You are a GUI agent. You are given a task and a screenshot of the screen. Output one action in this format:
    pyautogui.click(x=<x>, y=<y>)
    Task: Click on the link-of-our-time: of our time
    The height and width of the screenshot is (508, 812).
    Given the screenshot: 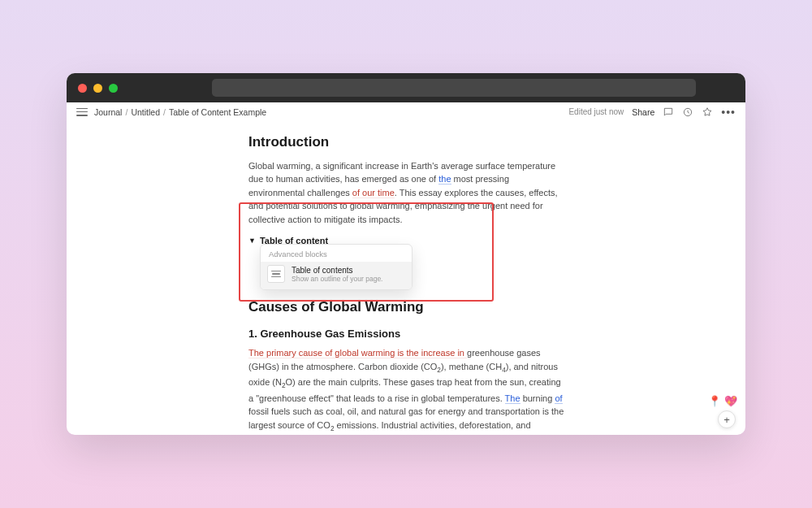 What is the action you would take?
    pyautogui.click(x=374, y=193)
    